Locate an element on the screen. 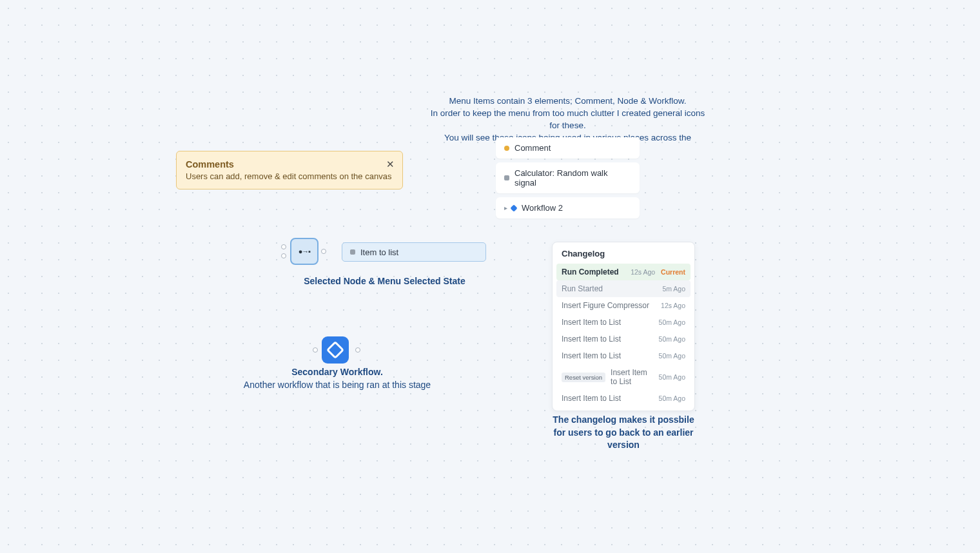  menu-item-calculator: Calculator: Random walk signal is located at coordinates (567, 178).